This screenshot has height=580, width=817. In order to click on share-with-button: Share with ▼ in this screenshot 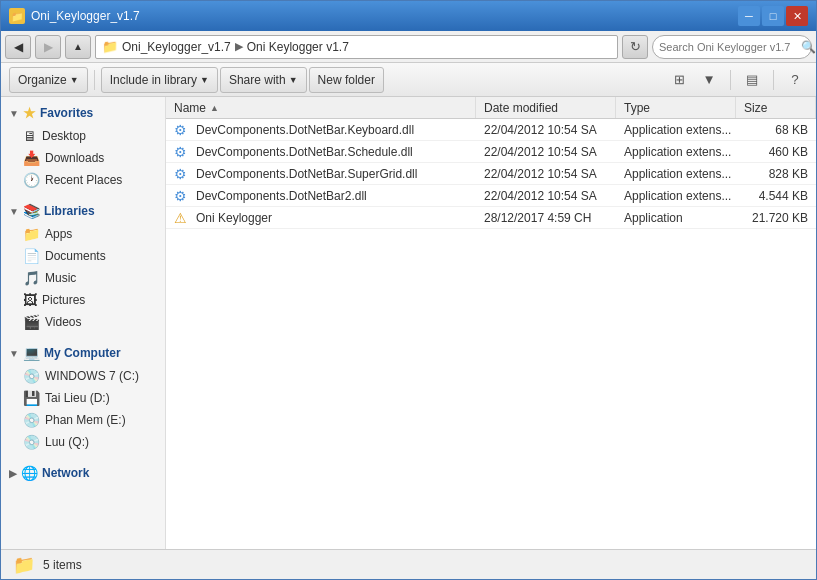, I will do `click(264, 80)`.